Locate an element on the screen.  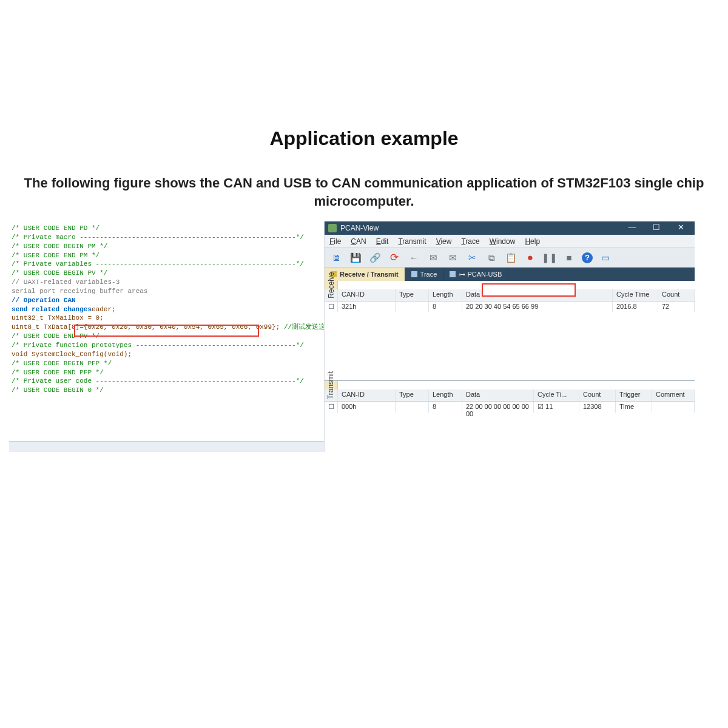
code-line: // Operation CAN is located at coordinates (166, 301).